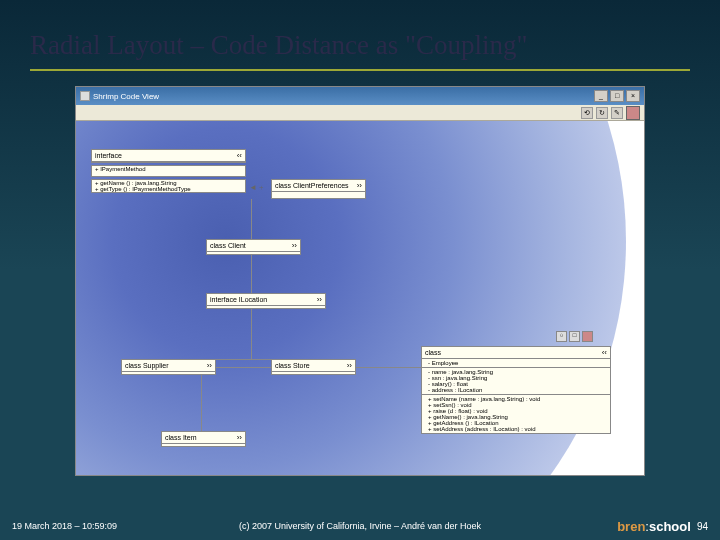 The height and width of the screenshot is (540, 720). Describe the element at coordinates (617, 96) in the screenshot. I see `maximize-button: □` at that location.